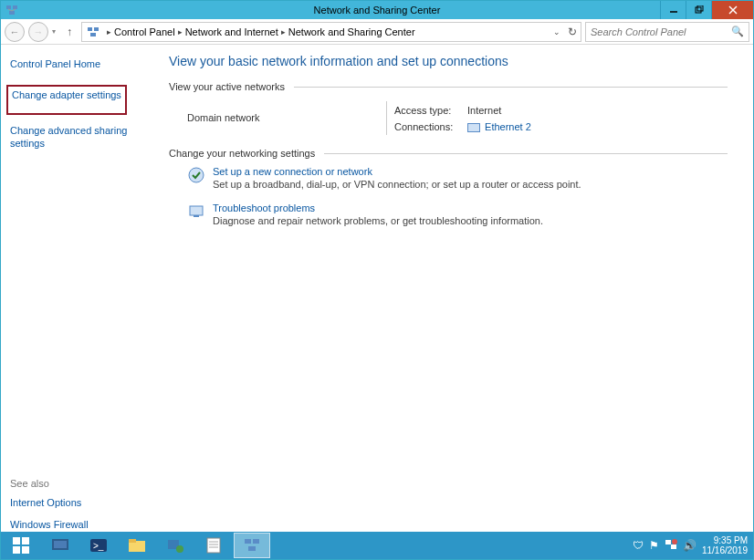 Image resolution: width=754 pixels, height=560 pixels. Describe the element at coordinates (292, 171) in the screenshot. I see `setup-connection-link: Set up a new connection or network` at that location.